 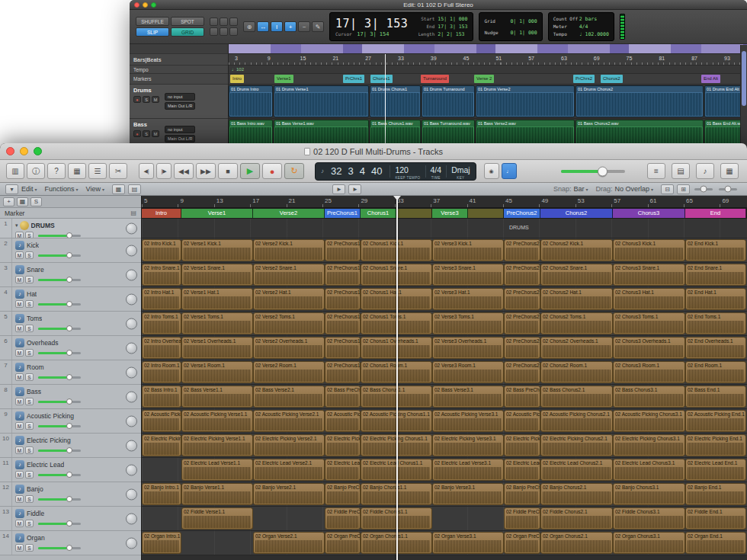 I want to click on close-button, so click(x=137, y=5).